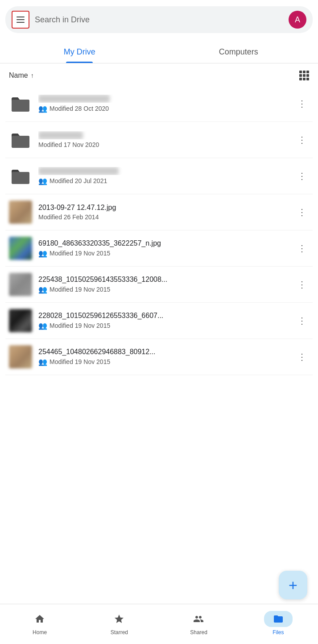 This screenshot has width=318, height=644. Describe the element at coordinates (163, 352) in the screenshot. I see `file-name: 254465_104802662946883_80912...` at that location.